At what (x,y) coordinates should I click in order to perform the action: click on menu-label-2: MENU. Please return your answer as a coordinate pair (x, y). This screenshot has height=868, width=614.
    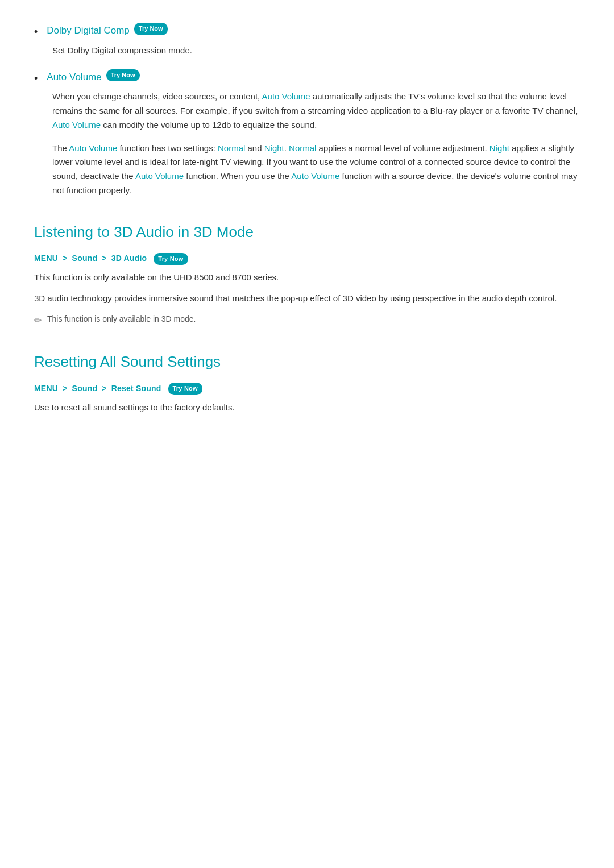
    Looking at the image, I should click on (46, 388).